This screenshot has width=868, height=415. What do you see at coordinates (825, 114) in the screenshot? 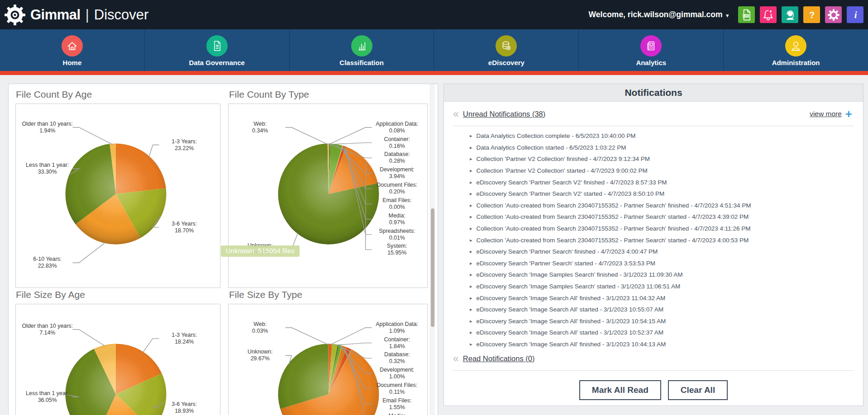
I see `view-more-link: view more` at bounding box center [825, 114].